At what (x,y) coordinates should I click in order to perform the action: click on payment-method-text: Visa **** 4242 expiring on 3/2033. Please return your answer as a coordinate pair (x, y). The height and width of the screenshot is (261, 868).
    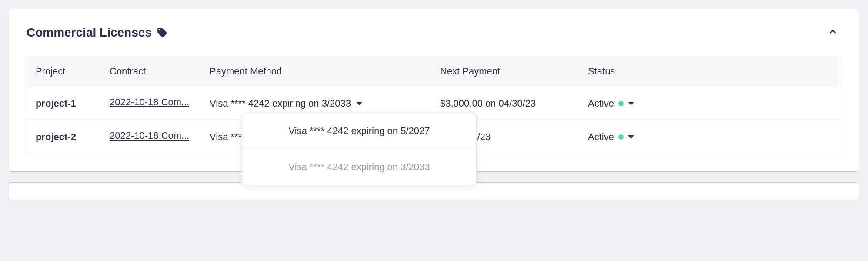
    Looking at the image, I should click on (280, 104).